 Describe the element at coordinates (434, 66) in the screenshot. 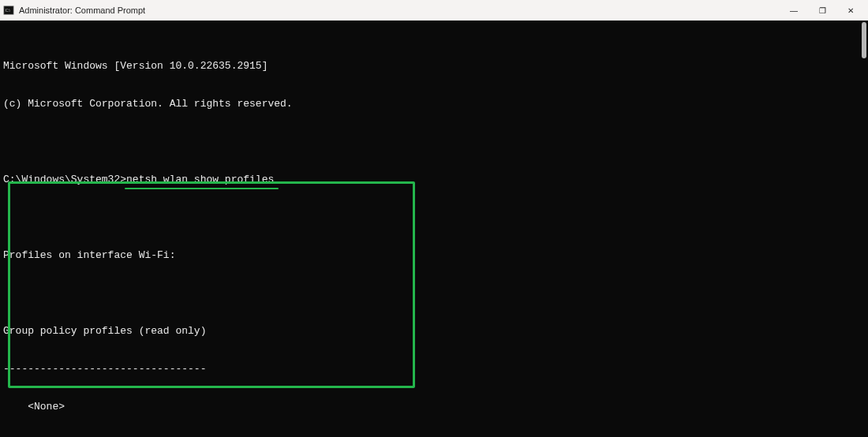

I see `output-line: Microsoft Windows [Version 10.0.22635.29…` at that location.